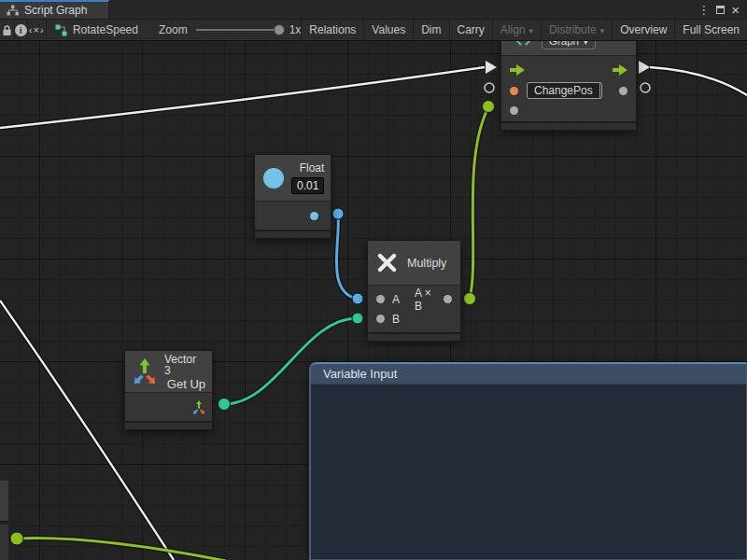 The height and width of the screenshot is (560, 747). I want to click on event-value-input-port, so click(489, 106).